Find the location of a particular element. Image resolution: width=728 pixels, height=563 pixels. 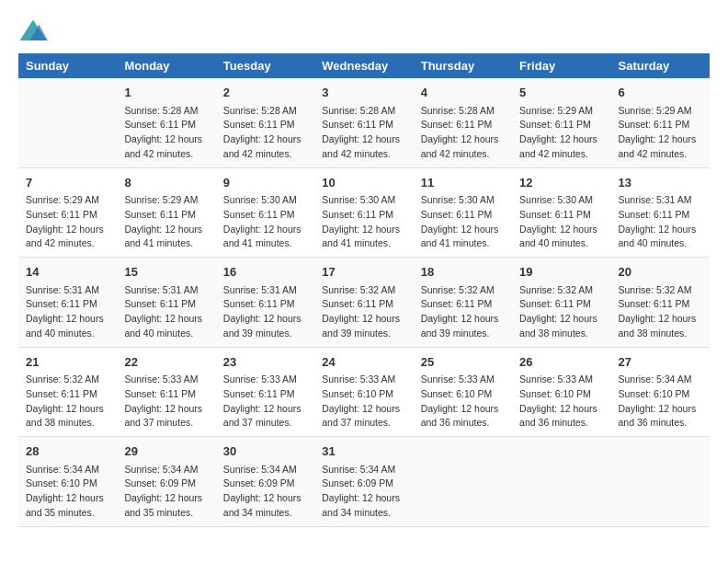

calendar-cell: 1Sunrise: 5:28 AM Sunset: 6:11 PM Daylig… is located at coordinates (165, 123).